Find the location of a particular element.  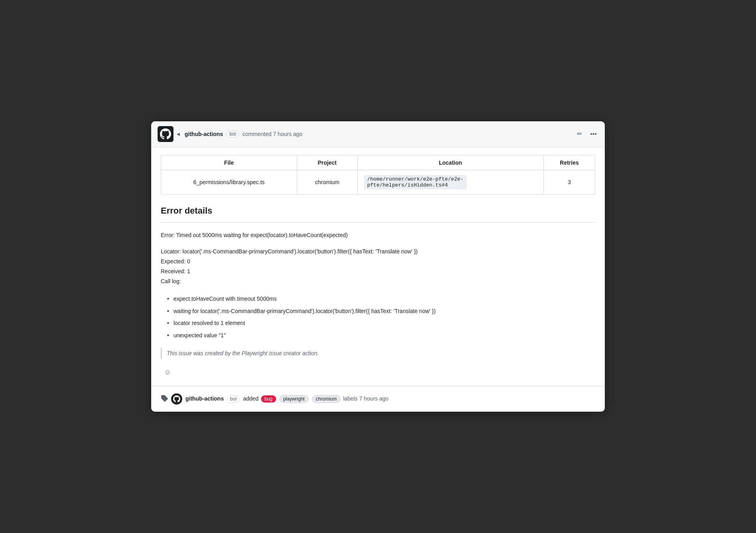

comment-time: commented 7 hours ago is located at coordinates (272, 134).